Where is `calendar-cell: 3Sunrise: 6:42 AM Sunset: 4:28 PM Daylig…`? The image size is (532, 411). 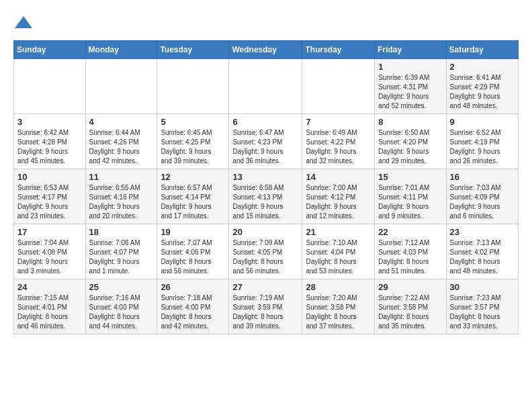 calendar-cell: 3Sunrise: 6:42 AM Sunset: 4:28 PM Daylig… is located at coordinates (50, 142).